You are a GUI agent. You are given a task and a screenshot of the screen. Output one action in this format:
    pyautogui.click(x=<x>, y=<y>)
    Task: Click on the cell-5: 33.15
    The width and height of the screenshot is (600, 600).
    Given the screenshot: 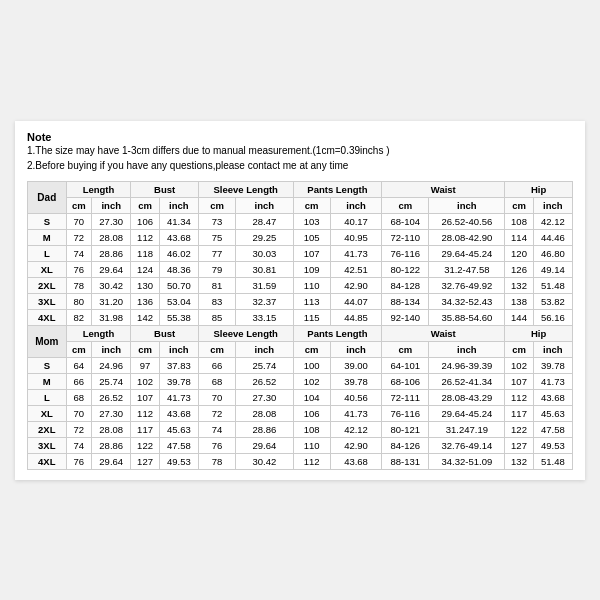 What is the action you would take?
    pyautogui.click(x=264, y=317)
    